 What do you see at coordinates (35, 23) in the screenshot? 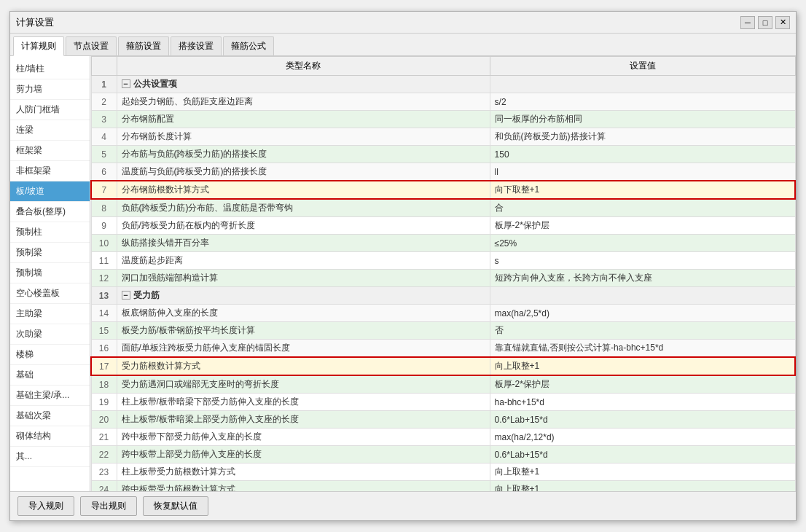
I see `window-title: 计算设置` at bounding box center [35, 23].